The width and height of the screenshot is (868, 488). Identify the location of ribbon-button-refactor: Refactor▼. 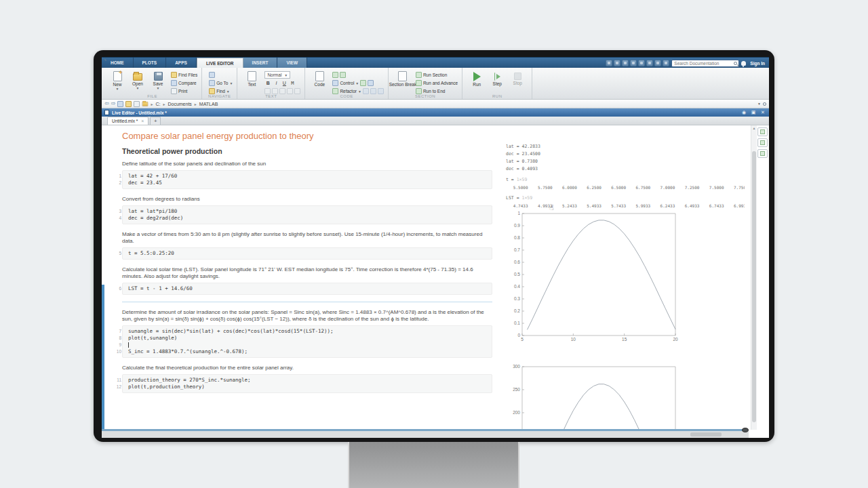
(347, 91).